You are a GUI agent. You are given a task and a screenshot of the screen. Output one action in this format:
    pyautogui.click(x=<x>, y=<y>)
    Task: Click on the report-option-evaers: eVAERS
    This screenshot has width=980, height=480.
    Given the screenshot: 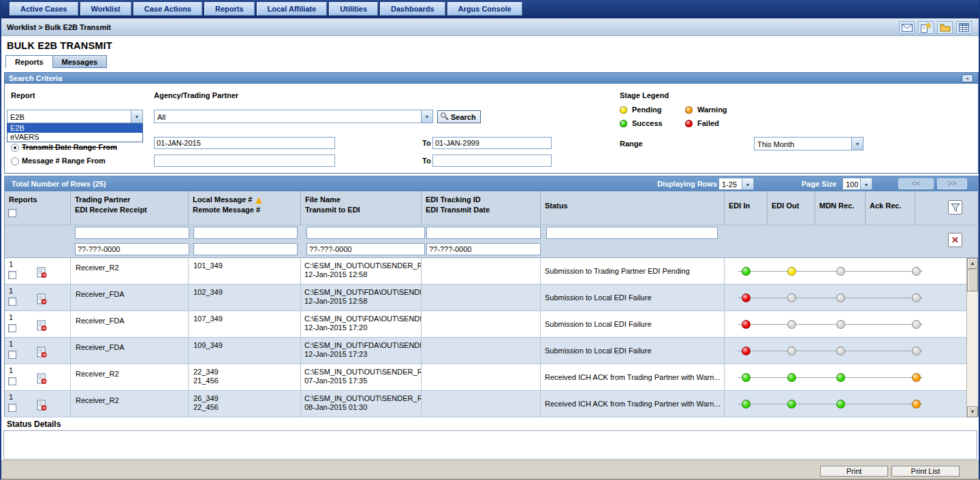 What is the action you would take?
    pyautogui.click(x=75, y=138)
    